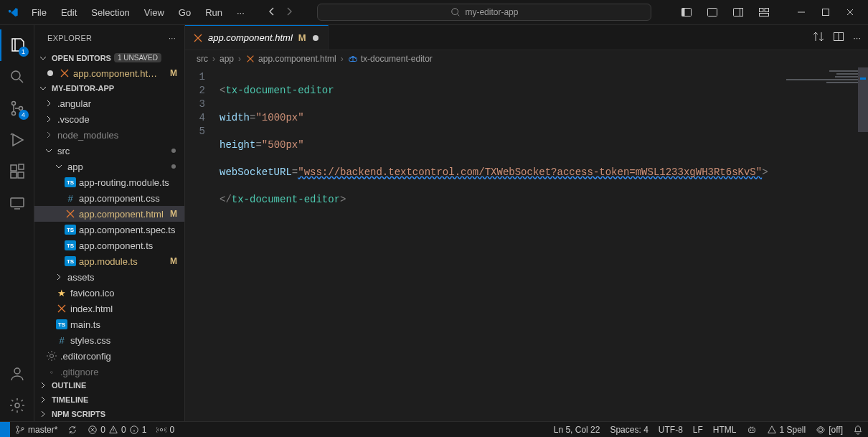 This screenshot has width=868, height=437. Describe the element at coordinates (839, 37) in the screenshot. I see `split-editor-icon` at that location.